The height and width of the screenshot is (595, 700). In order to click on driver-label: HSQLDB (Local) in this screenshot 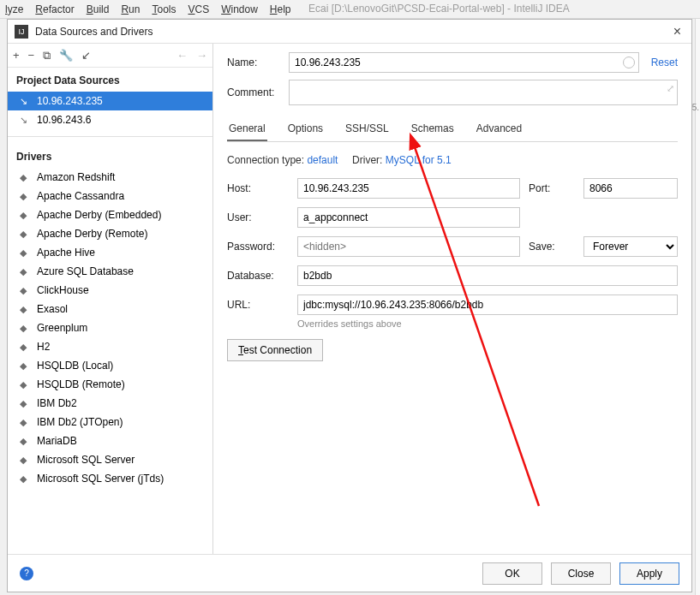, I will do `click(75, 366)`.